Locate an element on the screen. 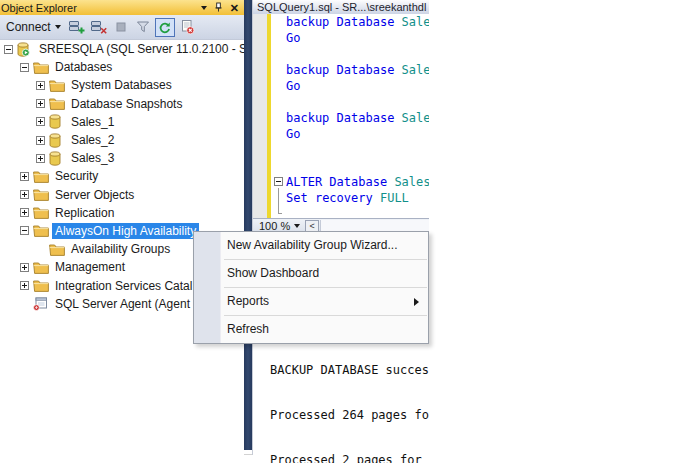  agent-icon is located at coordinates (41, 304).